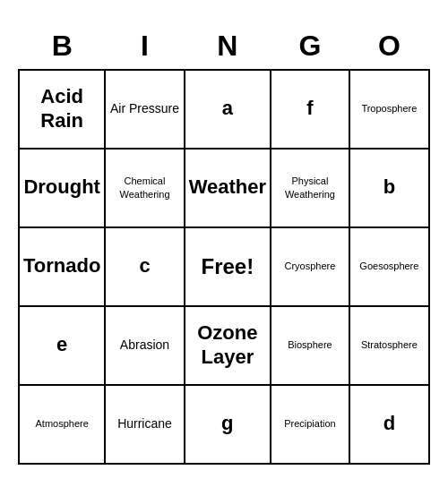 This screenshot has height=487, width=448. What do you see at coordinates (144, 267) in the screenshot?
I see `cell-r2-c1: c` at bounding box center [144, 267].